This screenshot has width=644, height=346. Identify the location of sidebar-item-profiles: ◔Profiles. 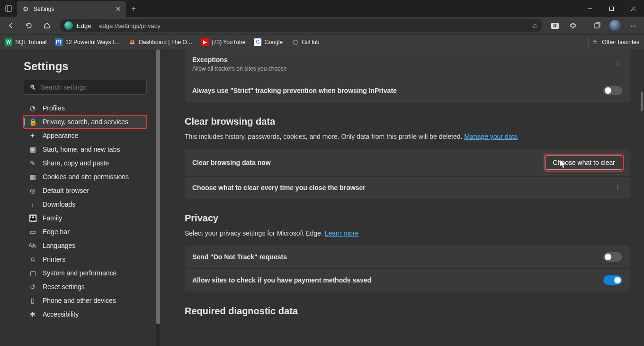
(85, 108).